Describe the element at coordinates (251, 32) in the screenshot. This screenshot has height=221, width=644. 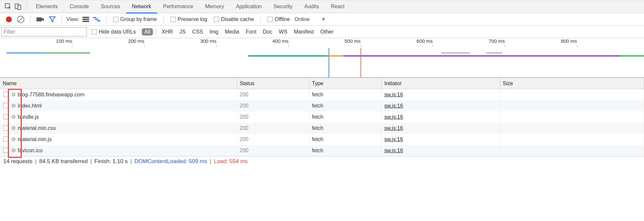
I see `type-chip-font: Font` at that location.